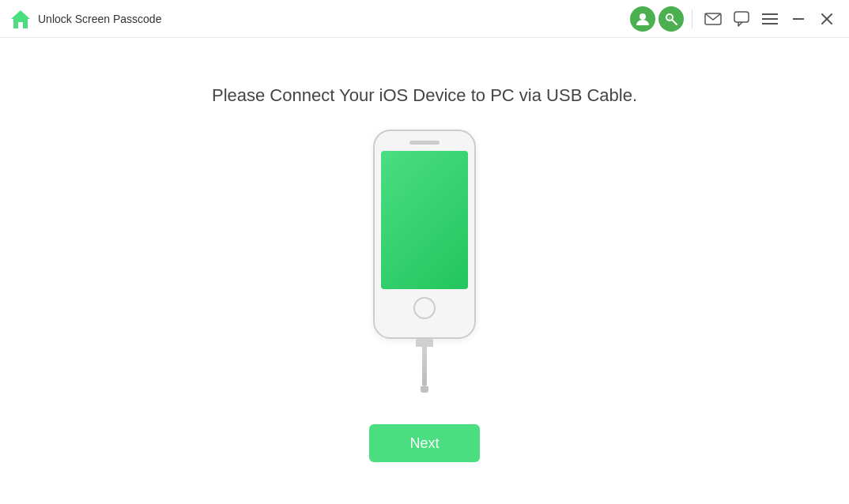  I want to click on close-icon, so click(827, 19).